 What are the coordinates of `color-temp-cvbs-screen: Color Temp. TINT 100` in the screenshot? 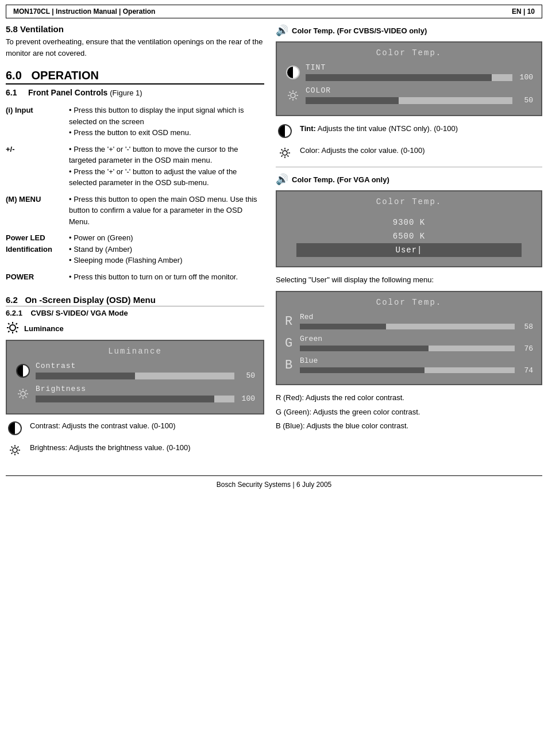 It's located at (409, 79).